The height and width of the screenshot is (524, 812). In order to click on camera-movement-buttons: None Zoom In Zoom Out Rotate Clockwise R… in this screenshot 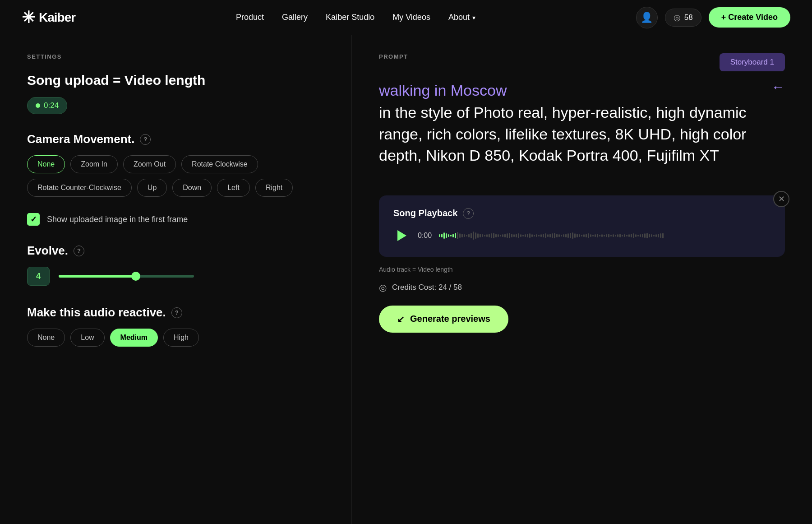, I will do `click(176, 176)`.